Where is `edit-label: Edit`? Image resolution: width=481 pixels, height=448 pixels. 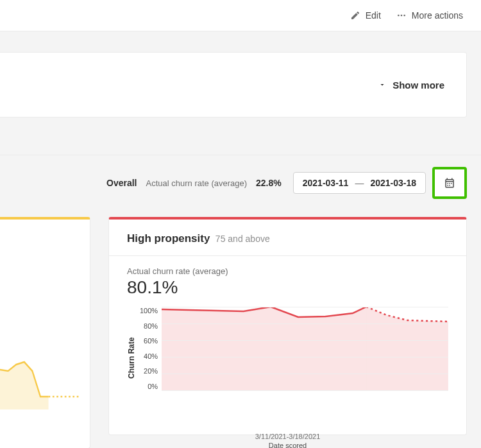 edit-label: Edit is located at coordinates (373, 15).